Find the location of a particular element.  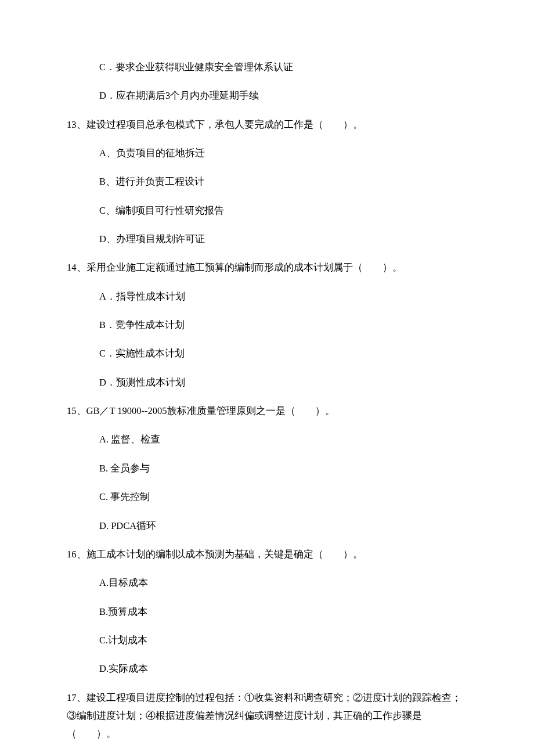

question-stem: GB／T 19000--2005族标准质量管理原则之一是（ ）。 is located at coordinates (211, 411).